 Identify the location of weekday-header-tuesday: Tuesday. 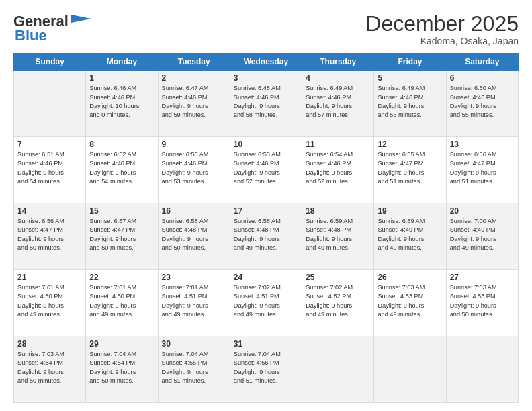
(193, 62).